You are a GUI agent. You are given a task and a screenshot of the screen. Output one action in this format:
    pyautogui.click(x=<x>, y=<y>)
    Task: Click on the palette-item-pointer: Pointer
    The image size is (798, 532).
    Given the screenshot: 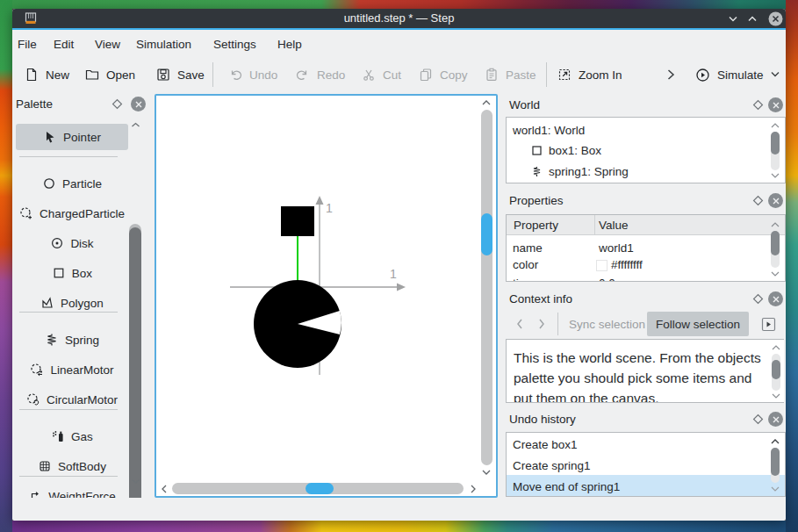 What is the action you would take?
    pyautogui.click(x=72, y=137)
    